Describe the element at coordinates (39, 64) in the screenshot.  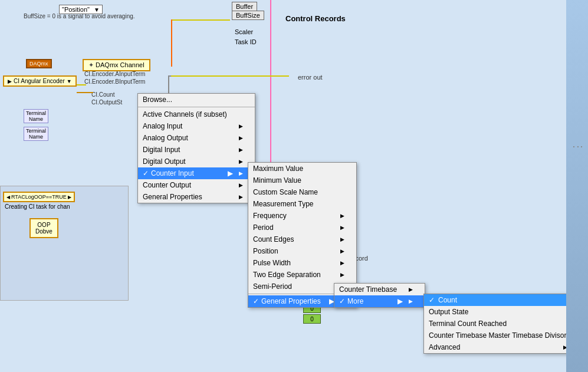
I see `daqmx-small-block: DAQmx` at that location.